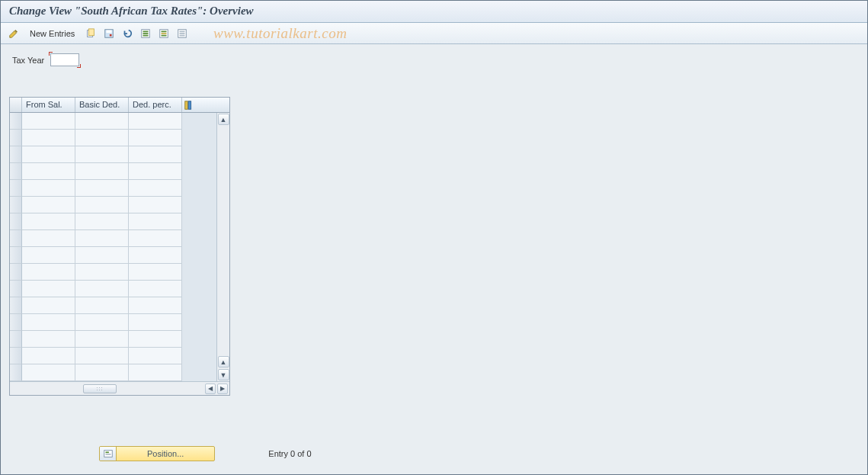  I want to click on change-display-toggle, so click(14, 34).